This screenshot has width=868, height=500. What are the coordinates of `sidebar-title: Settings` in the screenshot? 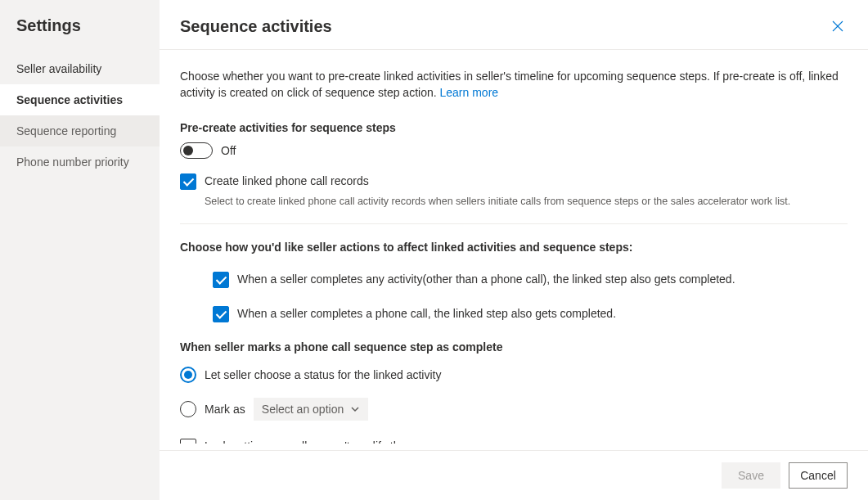 It's located at (80, 26).